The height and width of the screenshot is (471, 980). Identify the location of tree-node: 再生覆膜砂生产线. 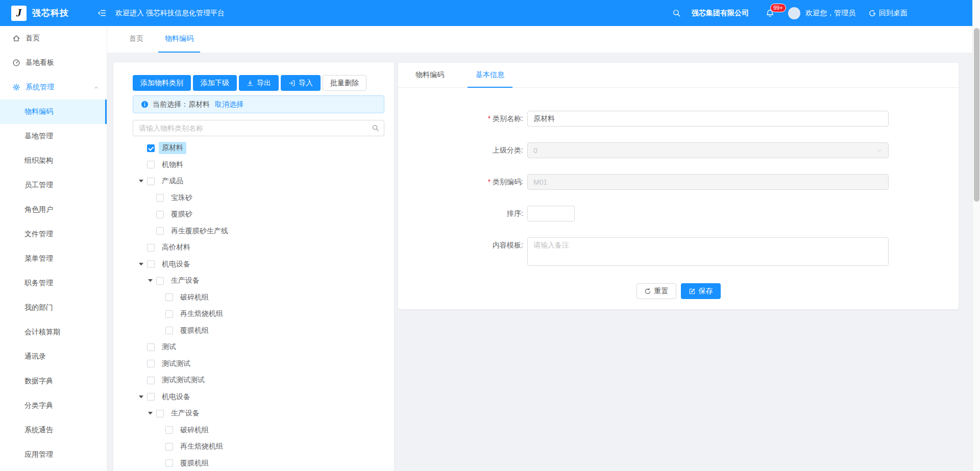
(258, 232).